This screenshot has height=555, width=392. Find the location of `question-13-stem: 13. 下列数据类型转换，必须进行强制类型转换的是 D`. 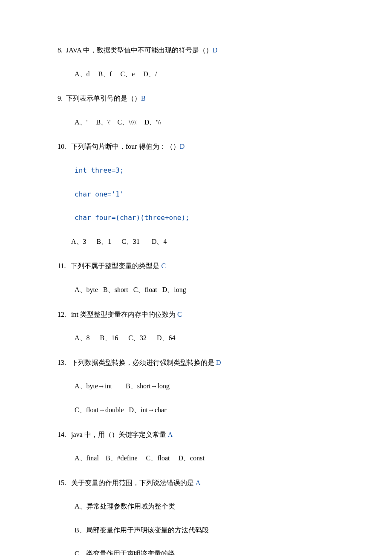

question-13-stem: 13. 下列数据类型转换，必须进行强制类型转换的是 D is located at coordinates (199, 363).